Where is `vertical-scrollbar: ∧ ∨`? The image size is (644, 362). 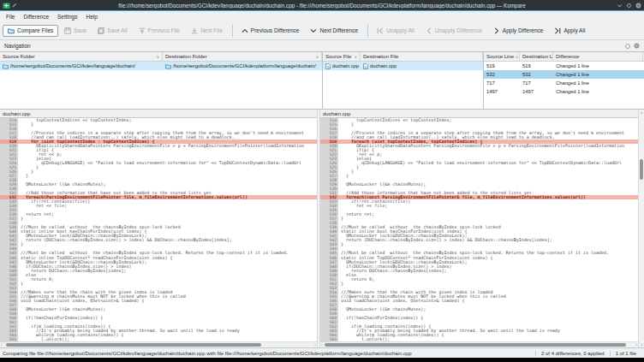 vertical-scrollbar: ∧ ∨ is located at coordinates (641, 228).